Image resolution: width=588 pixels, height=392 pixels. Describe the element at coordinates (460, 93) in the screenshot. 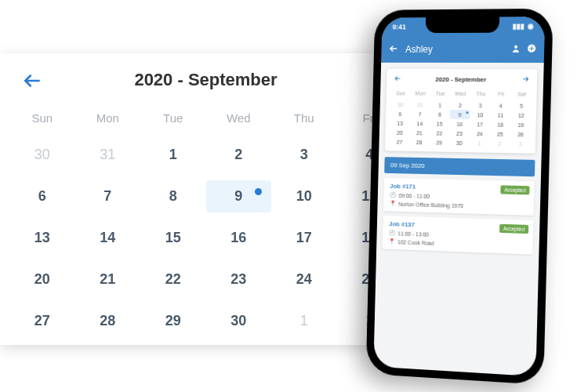

I see `mini-weekday-label: Wed` at that location.